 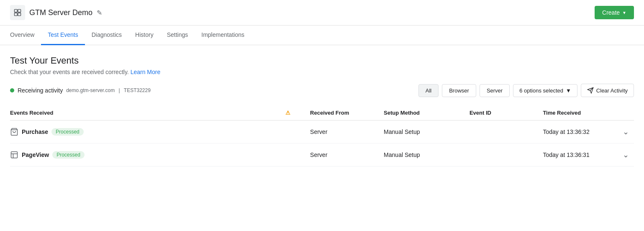 What do you see at coordinates (582, 155) in the screenshot?
I see `time-cell-2: Today at 13:36:31` at bounding box center [582, 155].